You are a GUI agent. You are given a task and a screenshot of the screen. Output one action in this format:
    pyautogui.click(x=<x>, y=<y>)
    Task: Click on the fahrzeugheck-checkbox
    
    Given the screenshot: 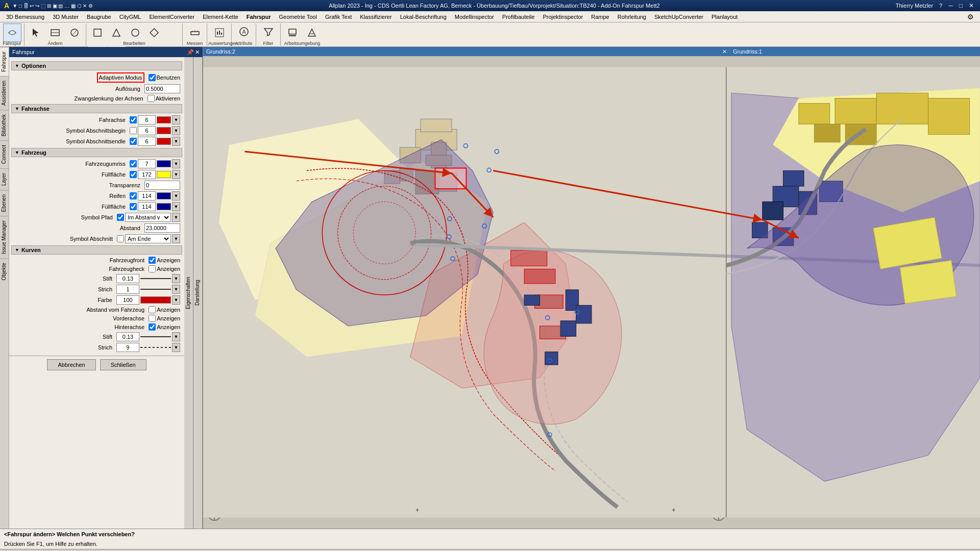 What is the action you would take?
    pyautogui.click(x=152, y=269)
    